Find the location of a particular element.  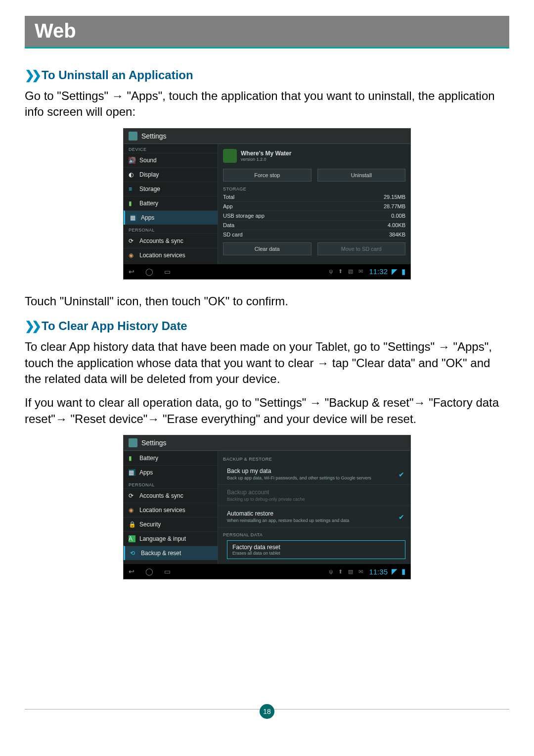

language-icon: A is located at coordinates (132, 539).